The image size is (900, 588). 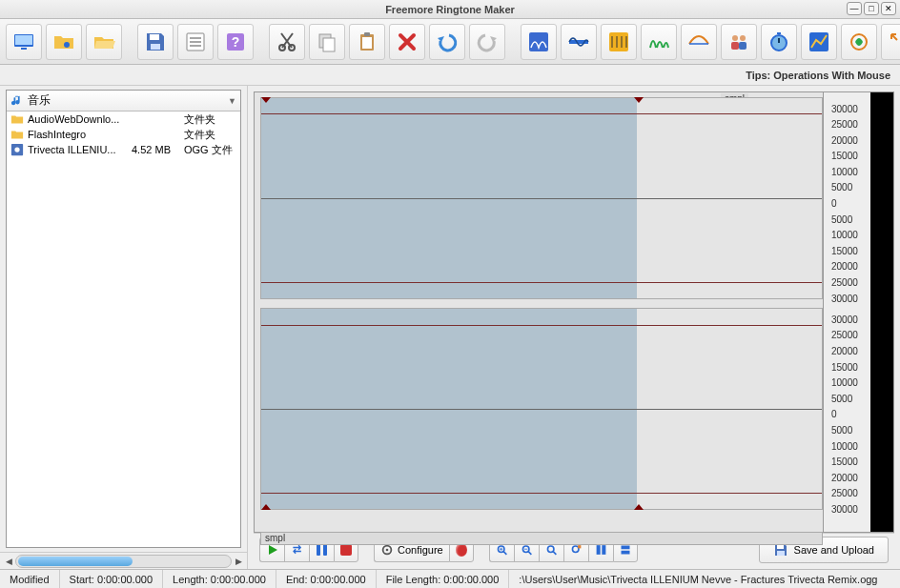 I want to click on amplitude-scale: 30000 25000 20000 15000 10000 5000 0 500…, so click(x=847, y=313).